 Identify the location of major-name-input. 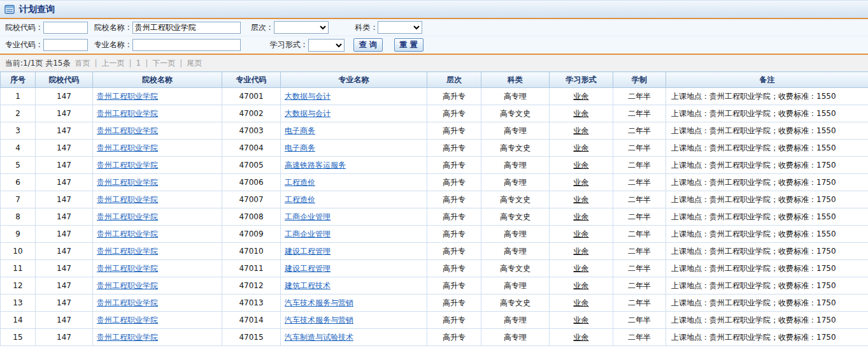
(187, 45).